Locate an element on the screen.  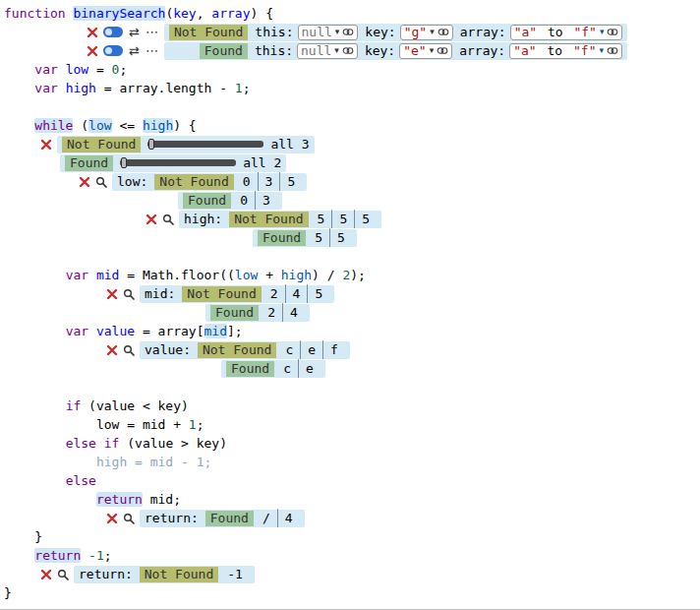
code-token: array[ is located at coordinates (181, 331).